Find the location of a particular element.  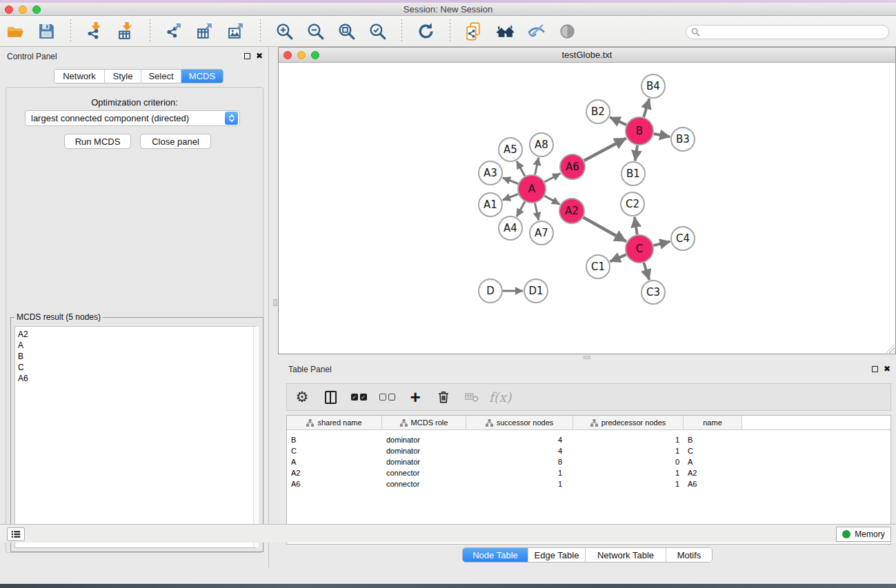

mcds-result-list: A2 A B C A6 is located at coordinates (135, 437).